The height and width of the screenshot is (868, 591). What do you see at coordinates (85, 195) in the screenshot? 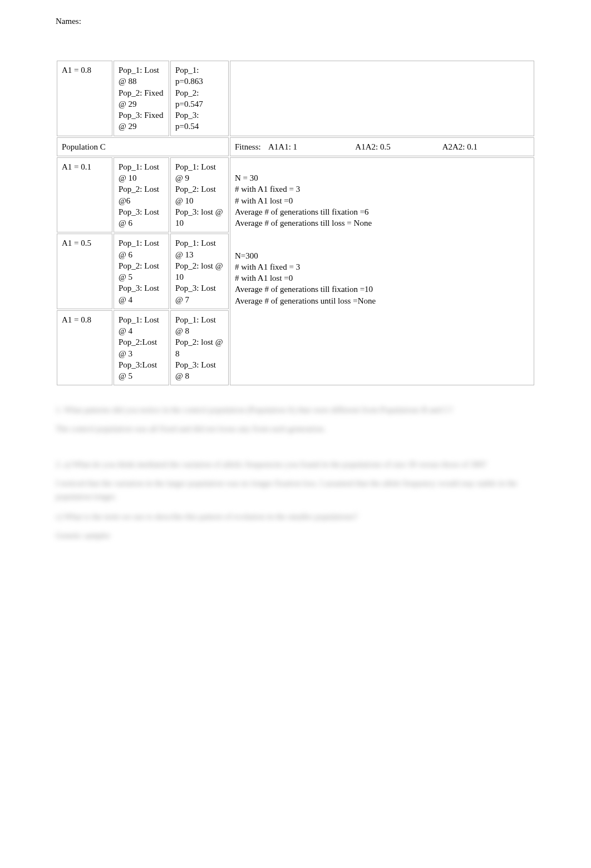
I see `cell-a1: A1 = 0.1` at bounding box center [85, 195].